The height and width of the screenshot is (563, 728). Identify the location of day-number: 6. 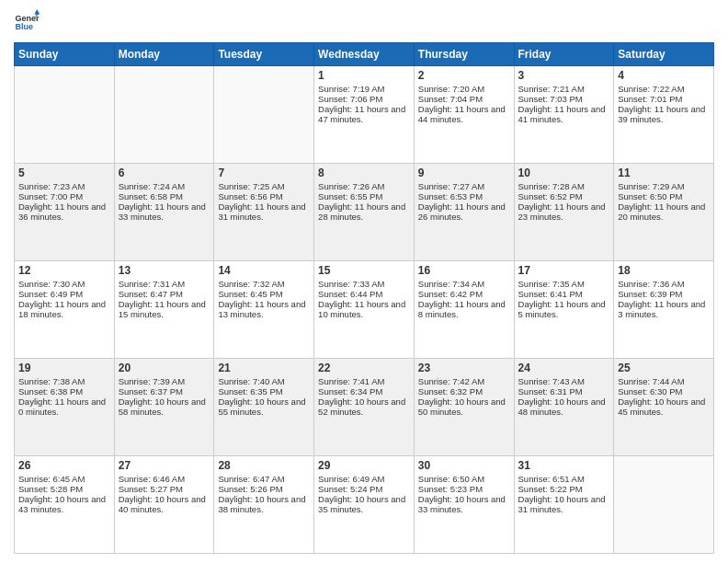
(165, 173).